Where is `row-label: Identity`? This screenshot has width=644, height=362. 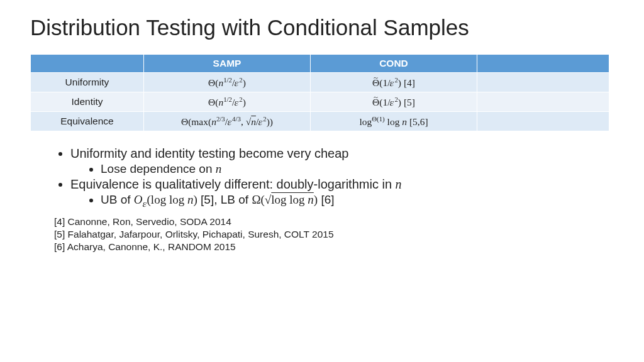
row-label: Identity is located at coordinates (87, 102).